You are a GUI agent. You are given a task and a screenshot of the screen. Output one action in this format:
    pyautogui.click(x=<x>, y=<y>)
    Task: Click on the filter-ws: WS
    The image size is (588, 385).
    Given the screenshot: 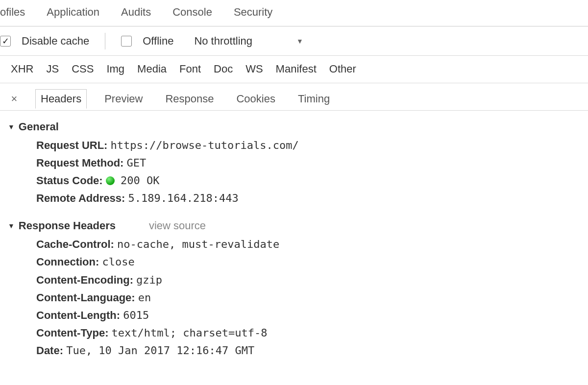 What is the action you would take?
    pyautogui.click(x=254, y=69)
    